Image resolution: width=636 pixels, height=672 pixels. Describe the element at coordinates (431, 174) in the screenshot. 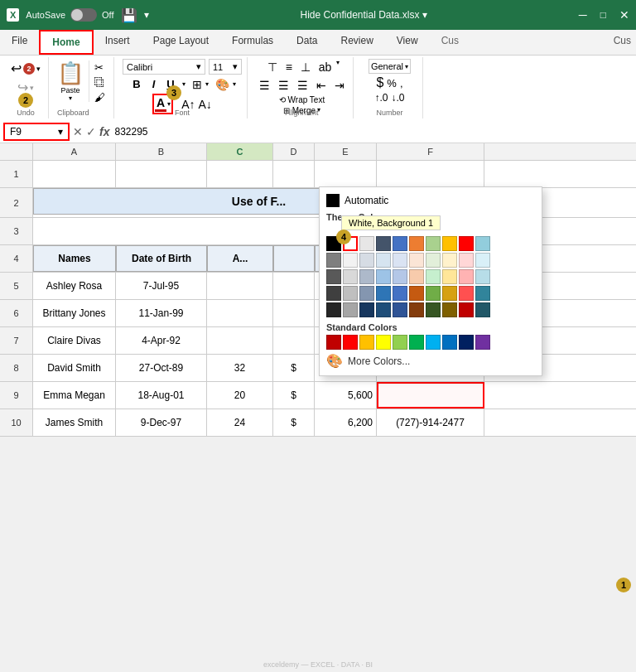

I see `cell-f1` at that location.